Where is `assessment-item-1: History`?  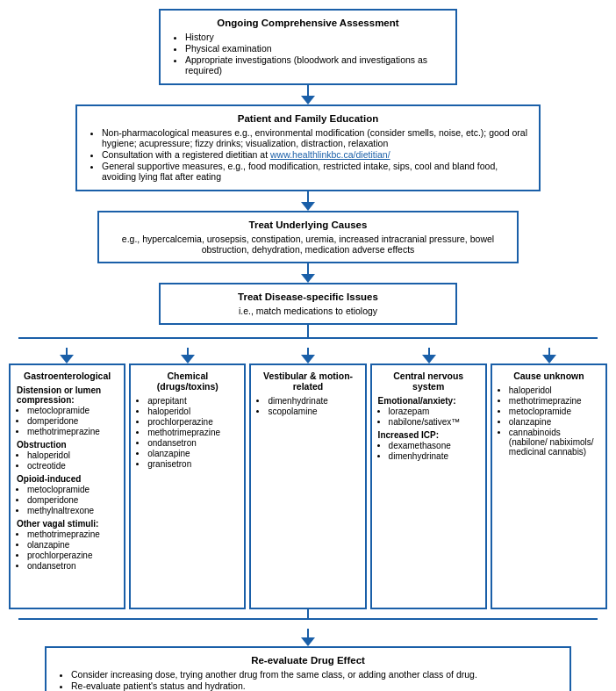
assessment-item-1: History is located at coordinates (315, 37).